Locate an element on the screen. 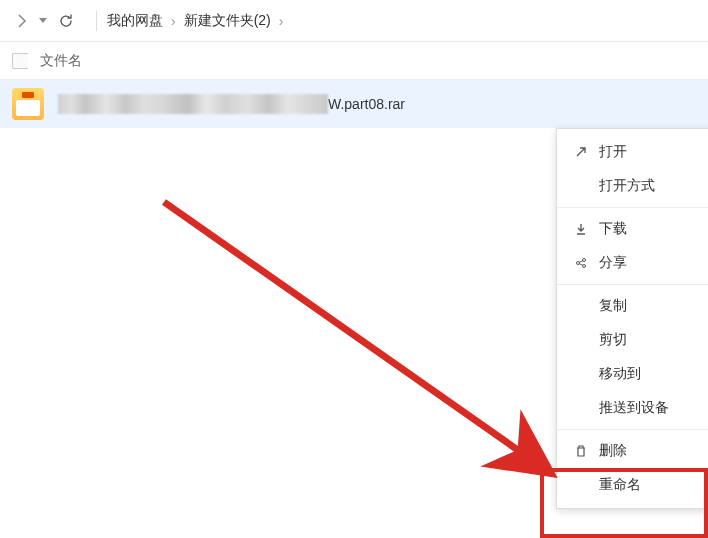  dropdown-icon is located at coordinates (43, 21).